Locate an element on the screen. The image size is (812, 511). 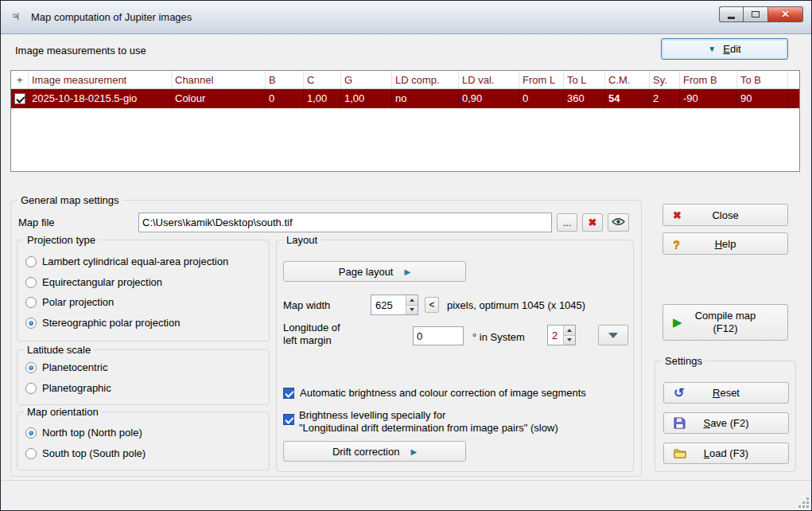
column-header-to-l: To L is located at coordinates (585, 80).